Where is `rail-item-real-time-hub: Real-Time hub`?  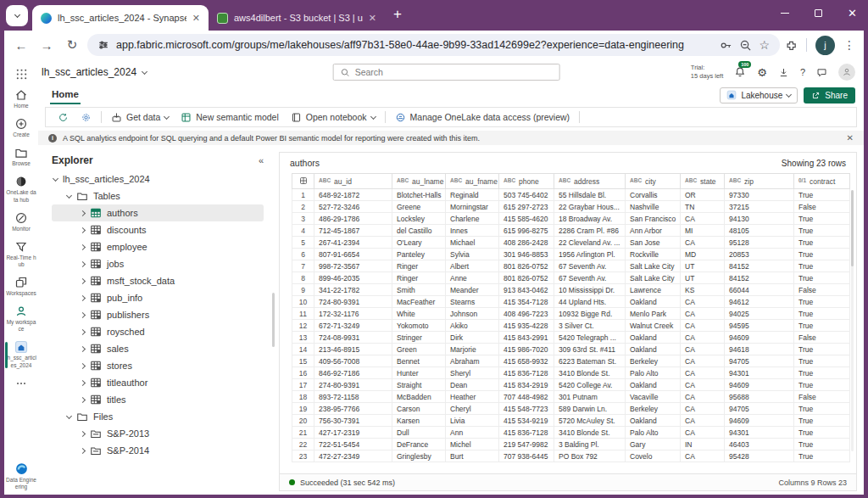 rail-item-real-time-hub: Real-Time hub is located at coordinates (21, 255).